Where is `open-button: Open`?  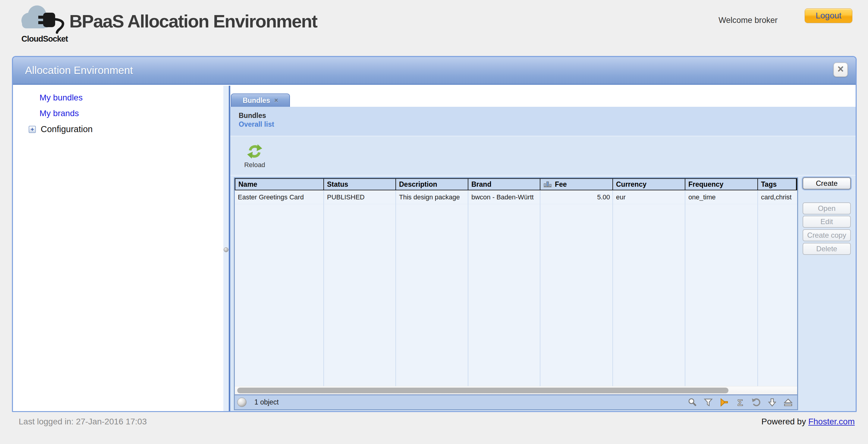 open-button: Open is located at coordinates (827, 208).